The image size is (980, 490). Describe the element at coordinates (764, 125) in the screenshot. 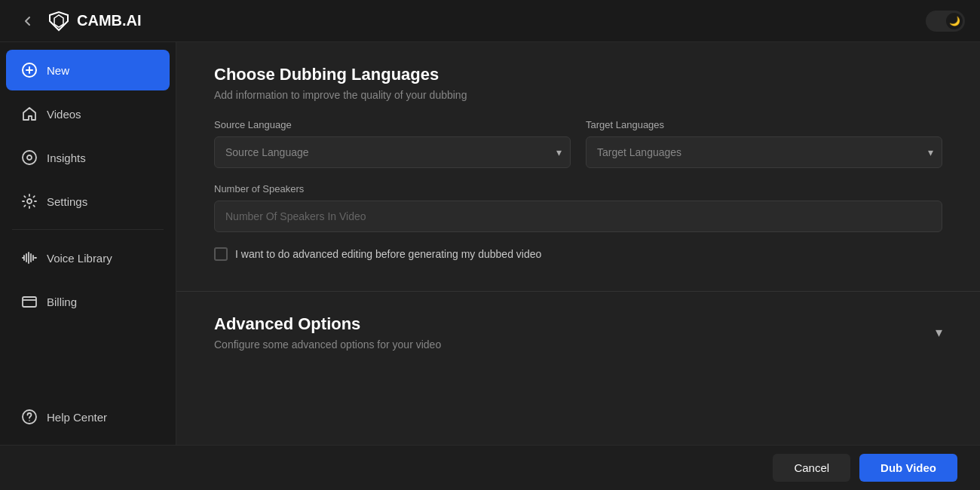

I see `target-languages-label: Target Languages` at that location.